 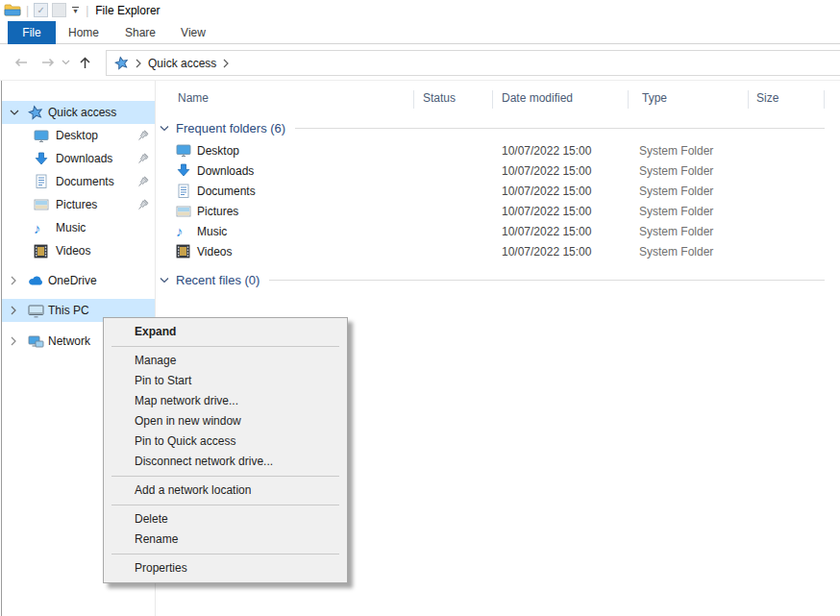 What do you see at coordinates (69, 341) in the screenshot?
I see `sidebar-item-label: Network` at bounding box center [69, 341].